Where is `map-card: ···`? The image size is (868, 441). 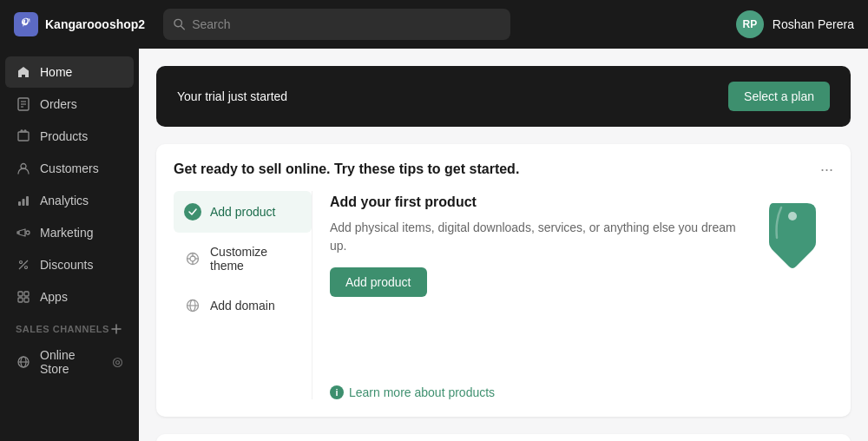
map-card: ··· is located at coordinates (503, 438).